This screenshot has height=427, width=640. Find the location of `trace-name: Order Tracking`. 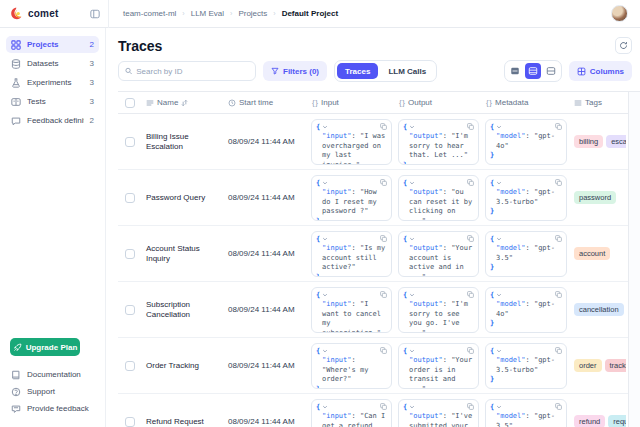

trace-name: Order Tracking is located at coordinates (183, 366).